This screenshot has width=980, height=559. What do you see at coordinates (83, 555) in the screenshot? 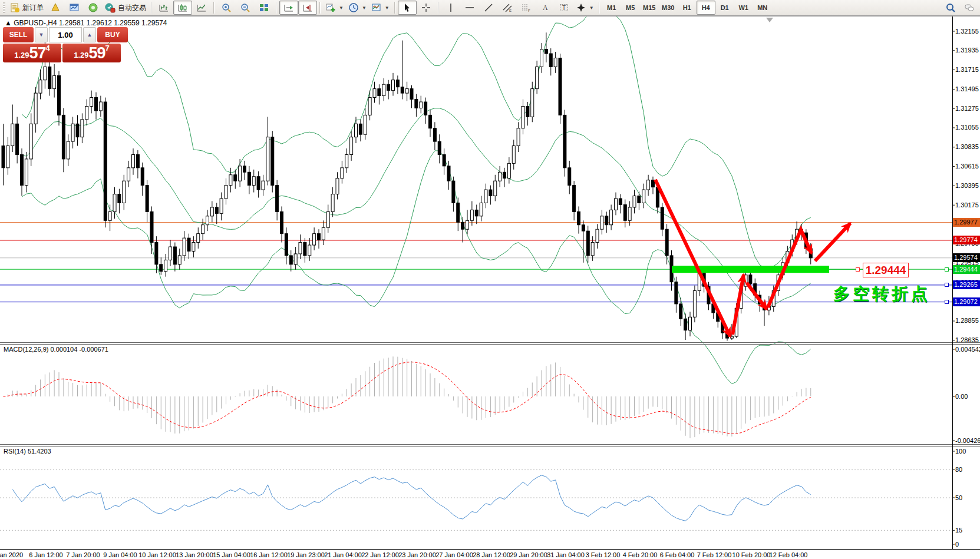
I see `time-axis-label: 7 Jan 20:00` at bounding box center [83, 555].